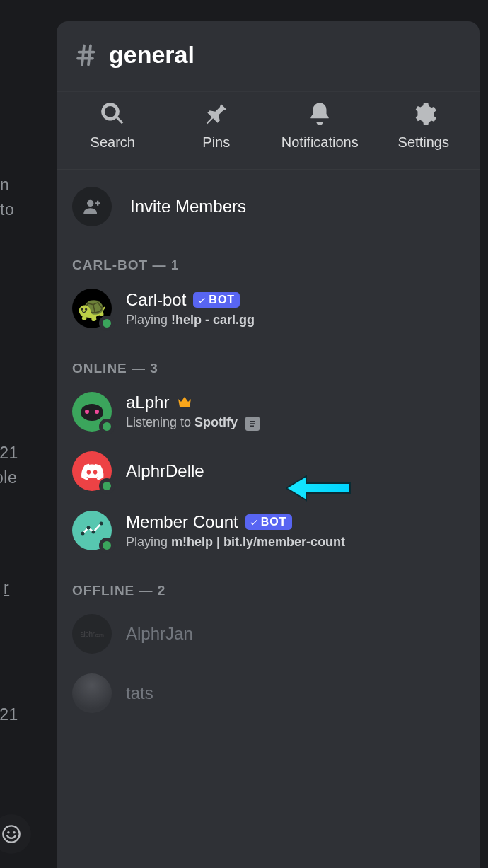 This screenshot has height=868, width=488. Describe the element at coordinates (188, 207) in the screenshot. I see `invite-label: Invite Members` at that location.